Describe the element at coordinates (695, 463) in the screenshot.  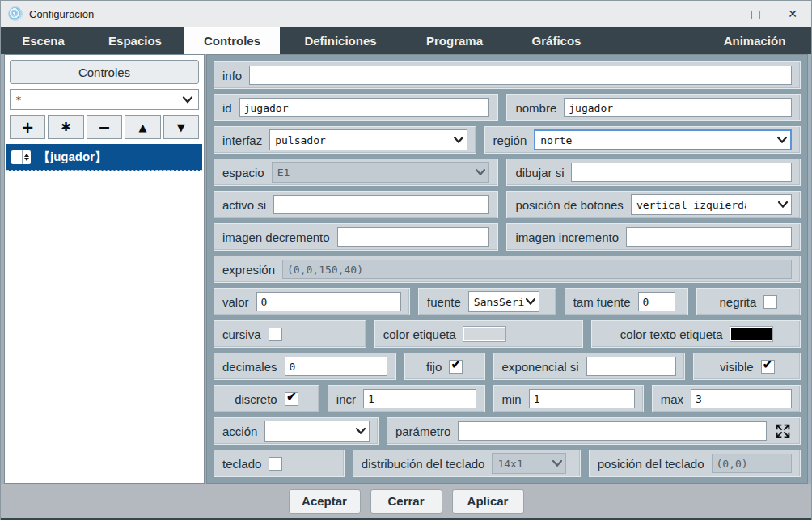
I see `field-posicion-teclado: posición del teclado` at that location.